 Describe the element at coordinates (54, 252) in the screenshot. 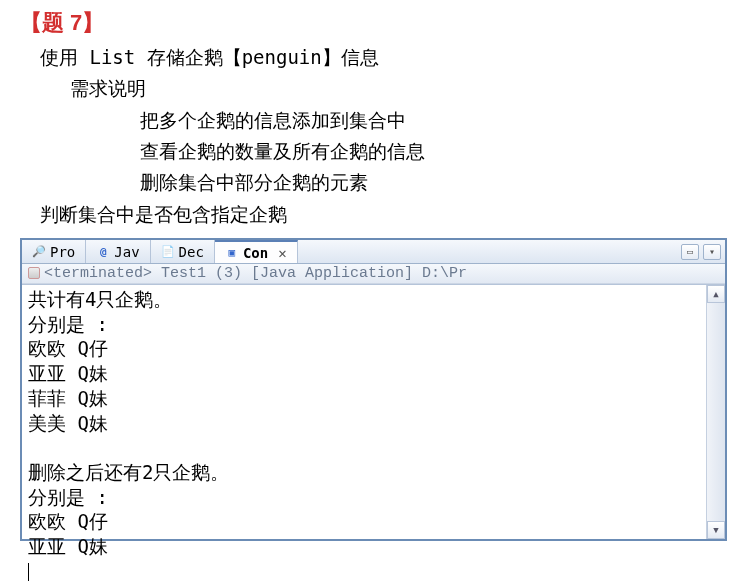

I see `tab-problems: 🔎 Pro` at that location.